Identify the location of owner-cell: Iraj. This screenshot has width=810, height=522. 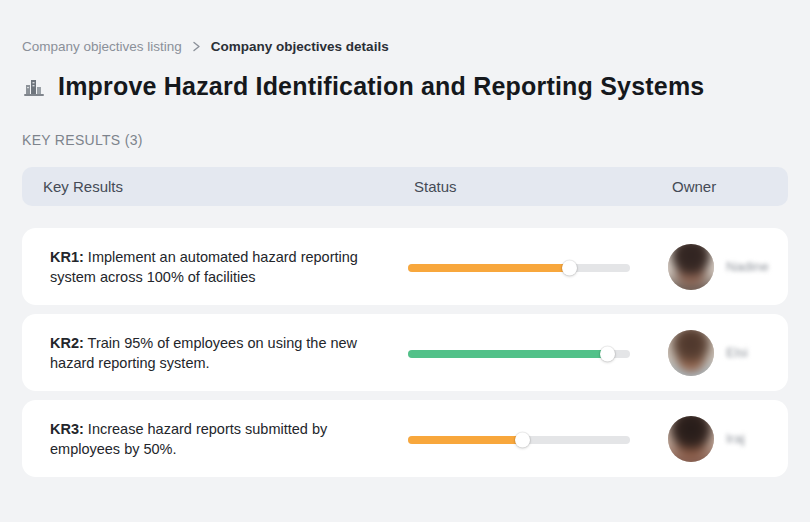
(706, 438).